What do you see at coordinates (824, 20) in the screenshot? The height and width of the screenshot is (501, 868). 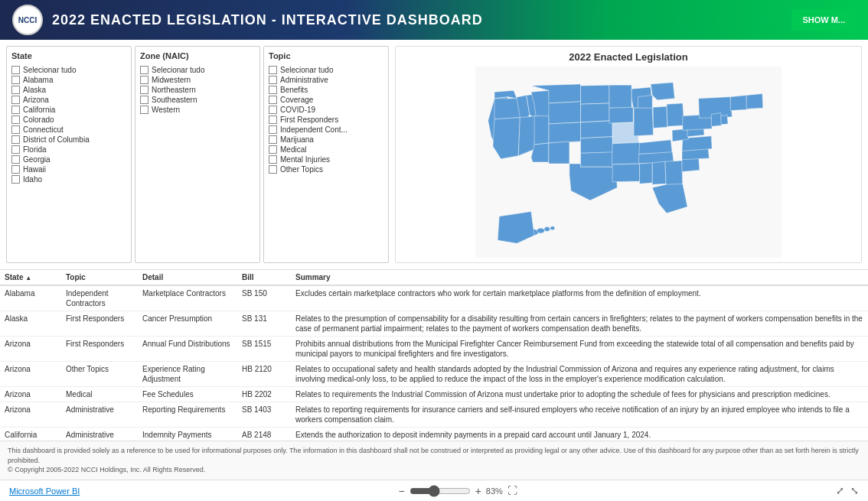 I see `show-more-button: SHOW M...` at bounding box center [824, 20].